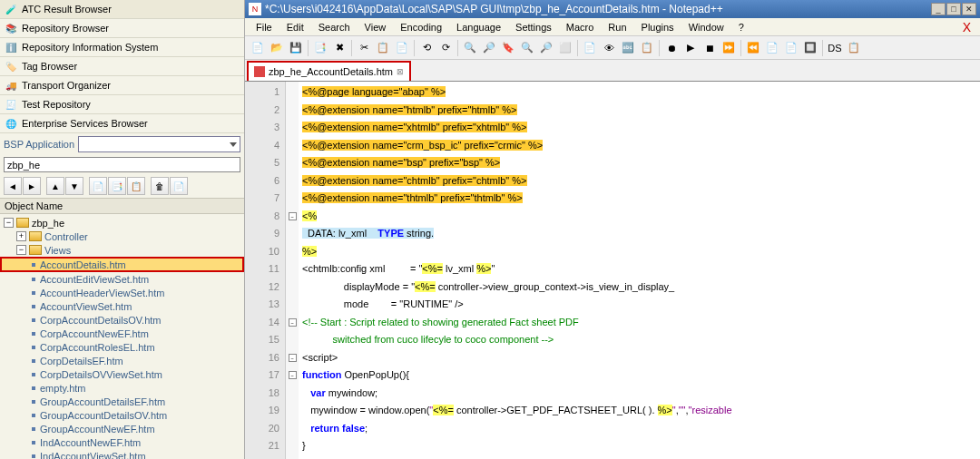  Describe the element at coordinates (421, 27) in the screenshot. I see `menu-encoding: Encoding` at that location.